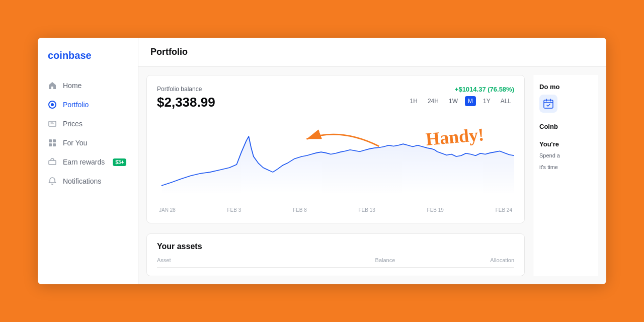  What do you see at coordinates (88, 181) in the screenshot?
I see `sidebar-item-notifications: Notifications` at bounding box center [88, 181].